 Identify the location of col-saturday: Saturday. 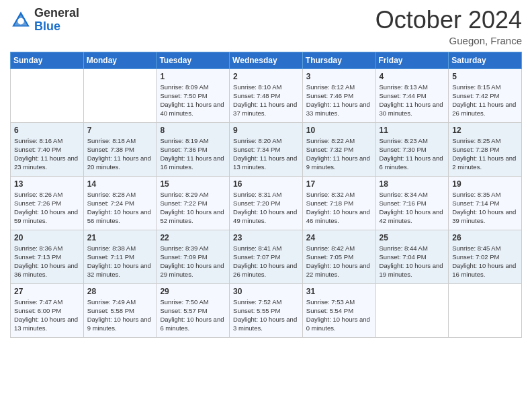
(485, 60).